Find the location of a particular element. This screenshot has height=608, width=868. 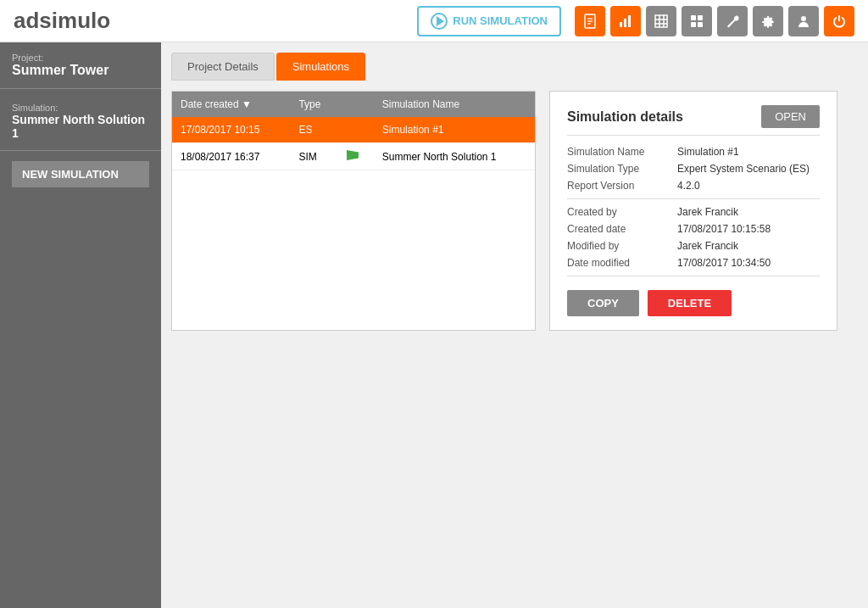

col-flag is located at coordinates (356, 104).